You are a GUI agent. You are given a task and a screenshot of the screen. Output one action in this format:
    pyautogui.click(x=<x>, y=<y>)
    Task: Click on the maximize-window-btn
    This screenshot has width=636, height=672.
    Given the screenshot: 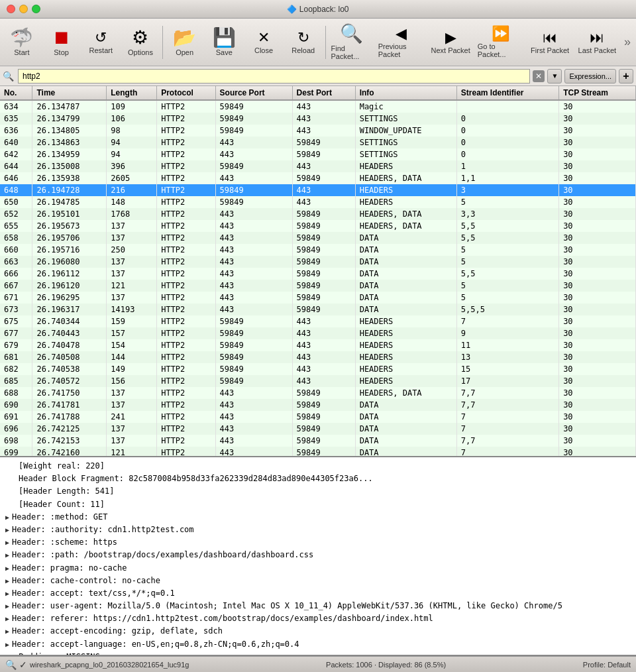 What is the action you would take?
    pyautogui.click(x=36, y=9)
    